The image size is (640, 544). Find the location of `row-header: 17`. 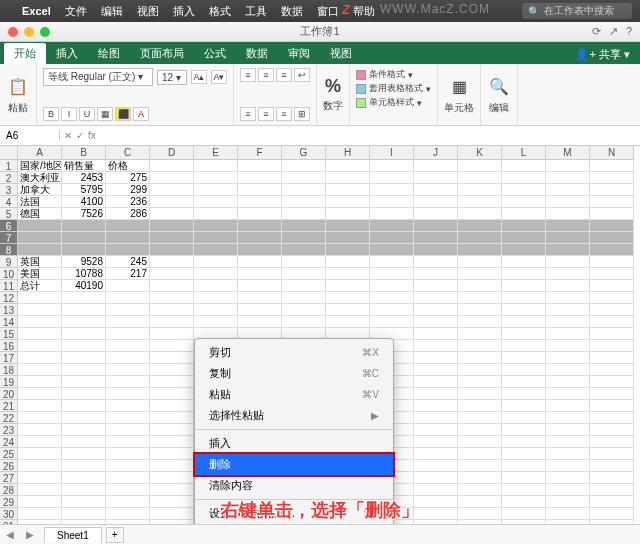

row-header: 17 is located at coordinates (9, 358).